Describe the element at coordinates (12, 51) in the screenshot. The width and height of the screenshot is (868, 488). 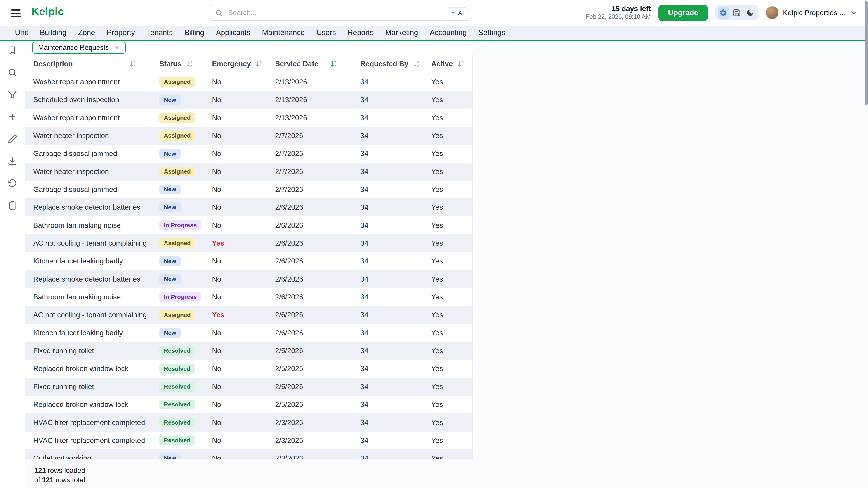
I see `sidebar-bookmark-button` at that location.